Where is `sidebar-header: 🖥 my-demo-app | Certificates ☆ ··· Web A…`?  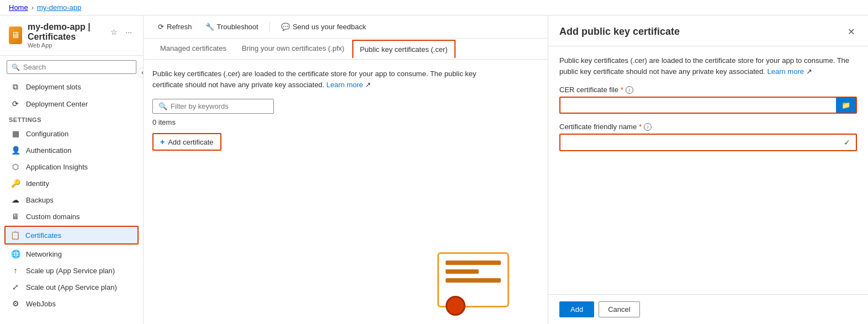 sidebar-header: 🖥 my-demo-app | Certificates ☆ ··· Web A… is located at coordinates (72, 35).